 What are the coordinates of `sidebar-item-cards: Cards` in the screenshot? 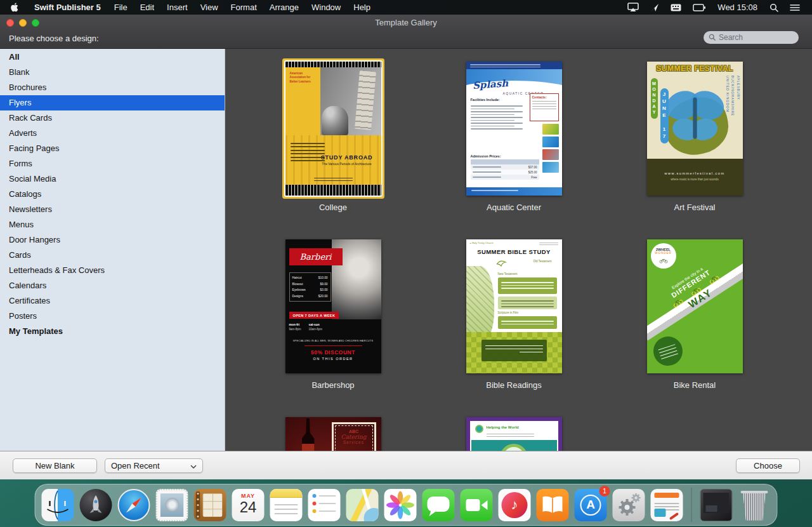 It's located at (112, 255).